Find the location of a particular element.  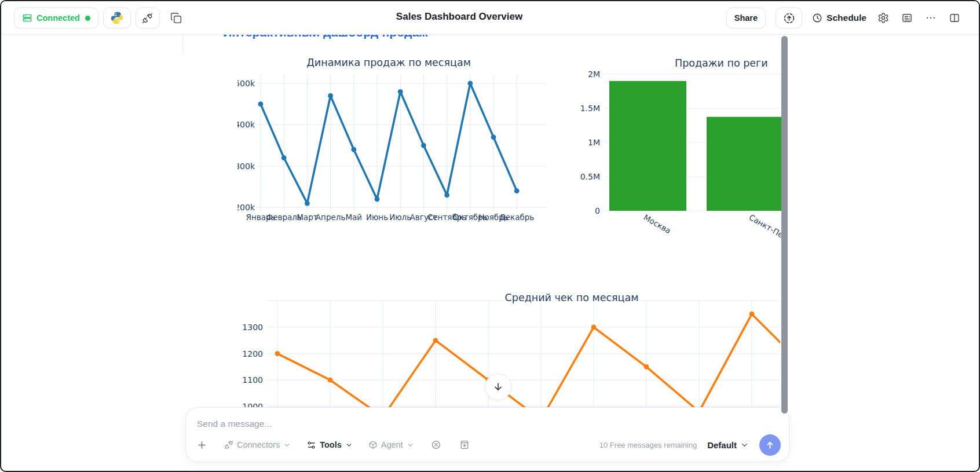

svg-text: 1100 is located at coordinates (253, 380).